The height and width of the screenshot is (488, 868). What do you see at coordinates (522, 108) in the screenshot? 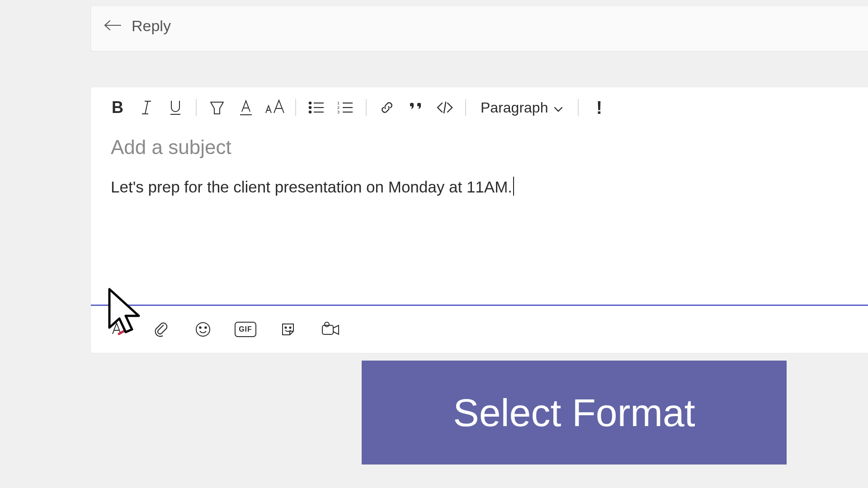
I see `paragraph-style-select: Paragraph` at bounding box center [522, 108].